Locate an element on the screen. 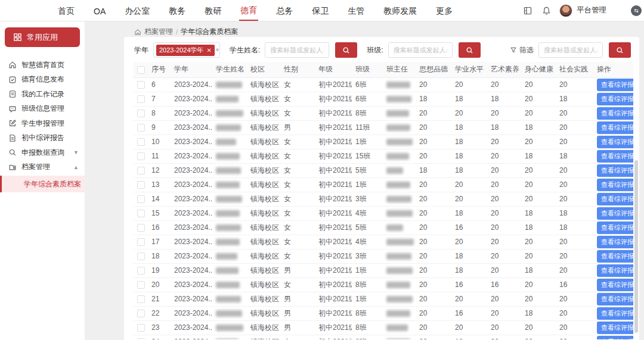 The image size is (644, 340). cell-class: 3班 is located at coordinates (367, 256).